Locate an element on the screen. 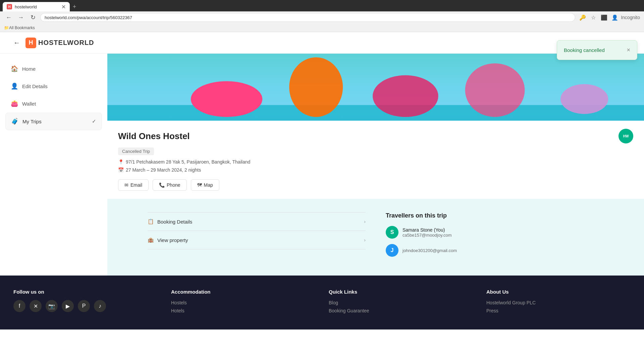  bookmark-star-icon: ☆ is located at coordinates (593, 17).